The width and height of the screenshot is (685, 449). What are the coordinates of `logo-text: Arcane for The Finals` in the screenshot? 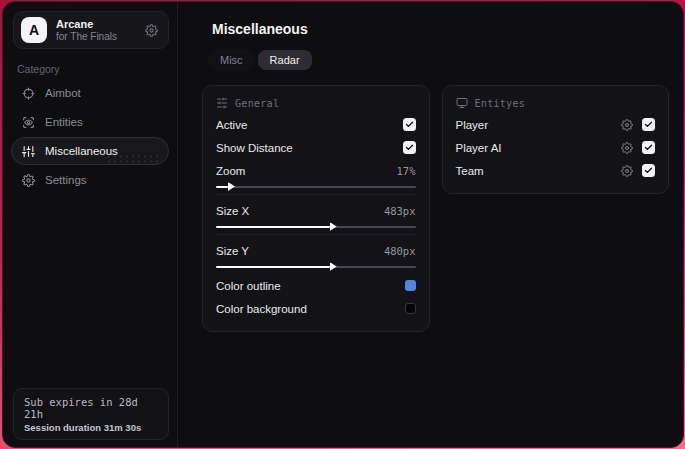 It's located at (96, 30).